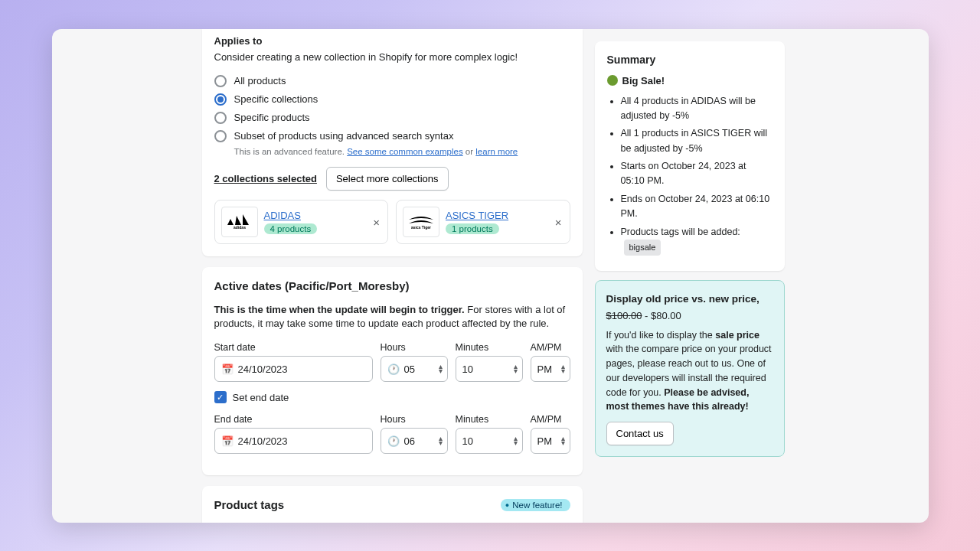 The width and height of the screenshot is (980, 551). Describe the element at coordinates (392, 434) in the screenshot. I see `end-date-row: End date 📅 24/10/2023 Hours 🕐 06 ▴▾` at that location.